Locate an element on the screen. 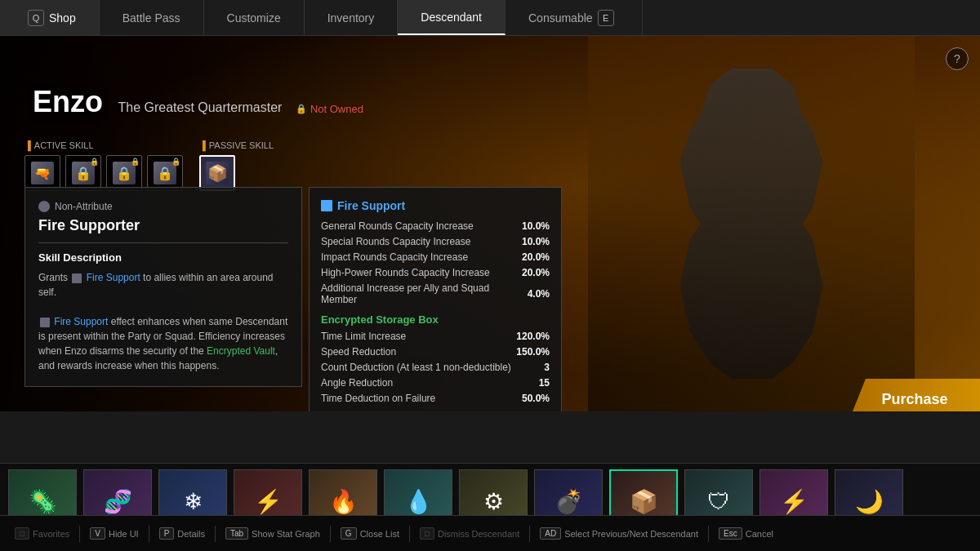  dismiss-key: □ is located at coordinates (427, 534).